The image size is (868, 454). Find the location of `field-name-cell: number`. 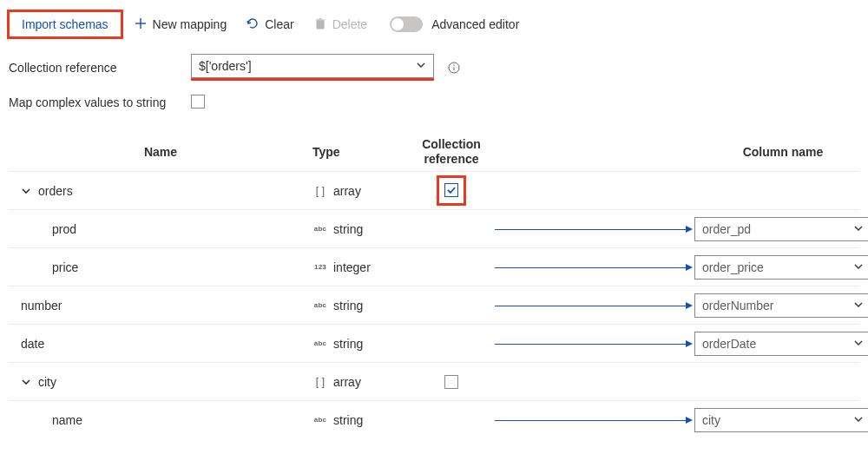

field-name-cell: number is located at coordinates (161, 306).